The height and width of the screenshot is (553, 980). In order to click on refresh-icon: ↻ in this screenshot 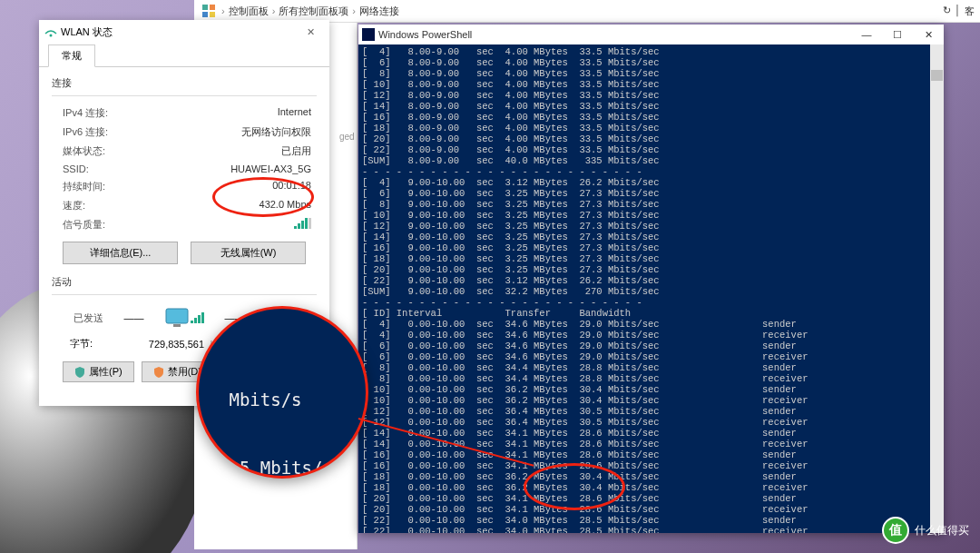, I will do `click(947, 11)`.